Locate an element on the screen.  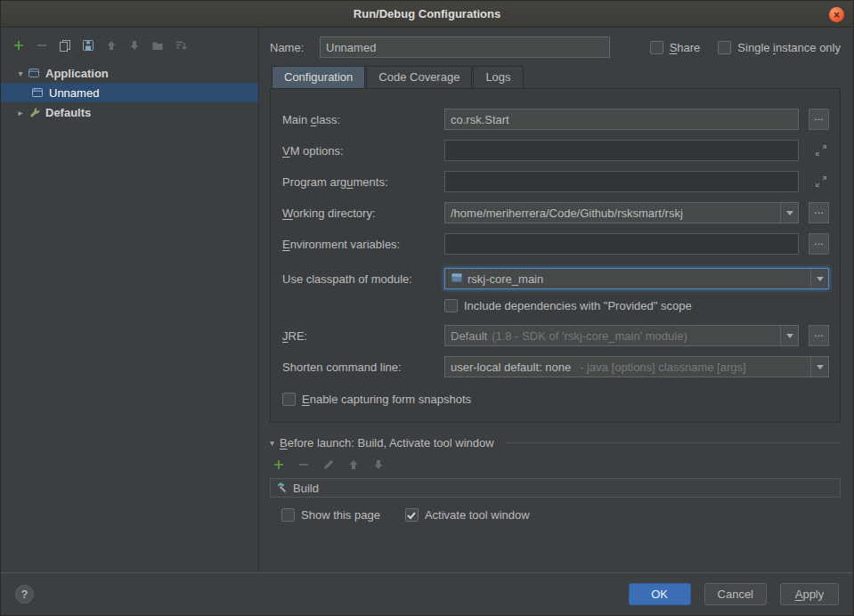
share-checkbox is located at coordinates (657, 48).